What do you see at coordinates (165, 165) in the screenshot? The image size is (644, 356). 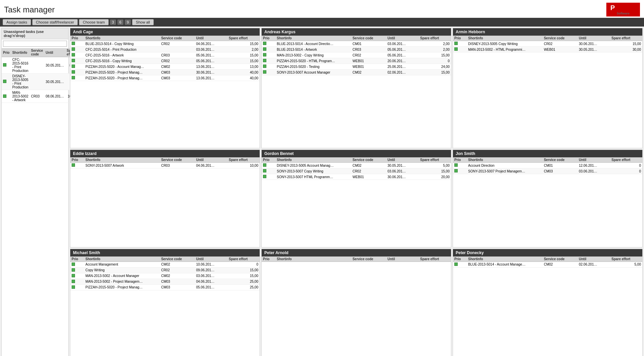 I see `person-task-row: SONY-2013-5007 Artwork CR03 04.06.201… 1…` at bounding box center [165, 165].